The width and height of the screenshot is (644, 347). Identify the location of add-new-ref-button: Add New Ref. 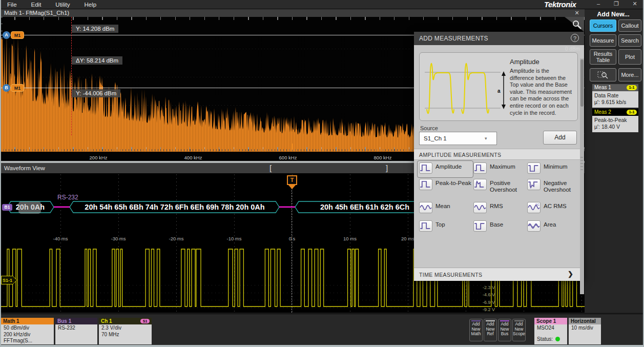
(490, 330).